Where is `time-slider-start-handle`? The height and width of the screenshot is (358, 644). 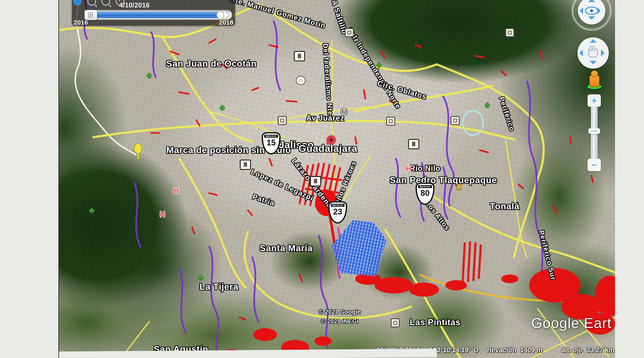
time-slider-start-handle is located at coordinates (91, 15).